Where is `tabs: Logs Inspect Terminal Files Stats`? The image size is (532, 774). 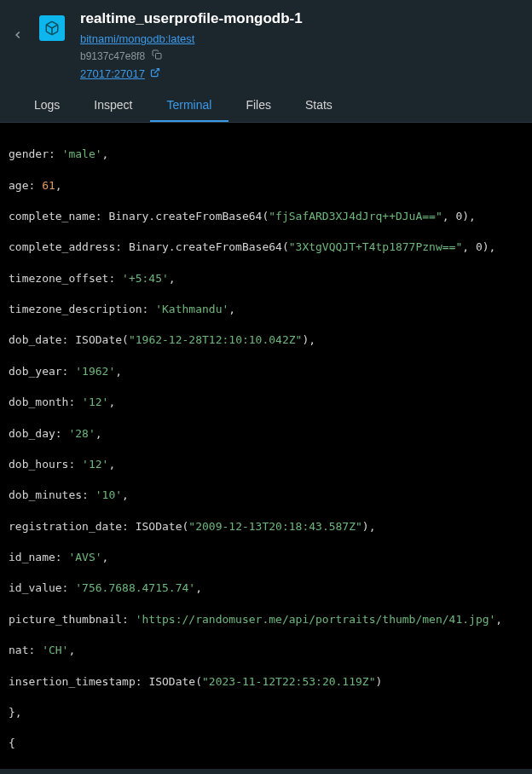 tabs: Logs Inspect Terminal Files Stats is located at coordinates (266, 106).